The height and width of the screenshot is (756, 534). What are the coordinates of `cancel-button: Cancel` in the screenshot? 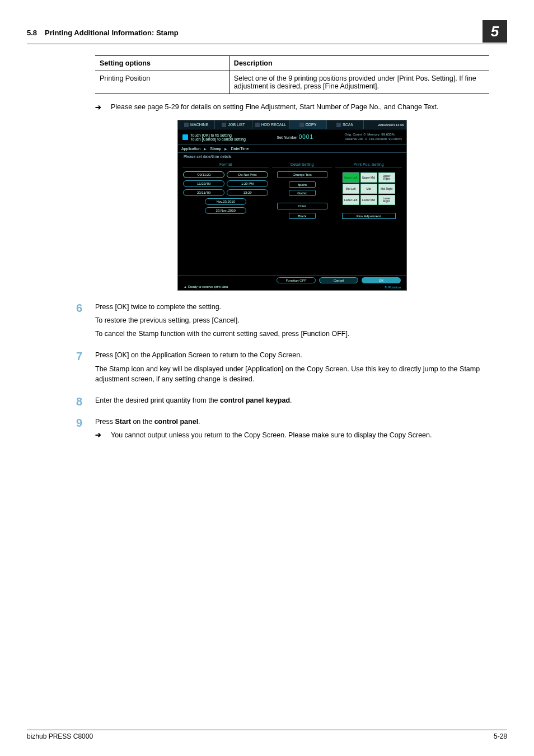 It's located at (339, 280).